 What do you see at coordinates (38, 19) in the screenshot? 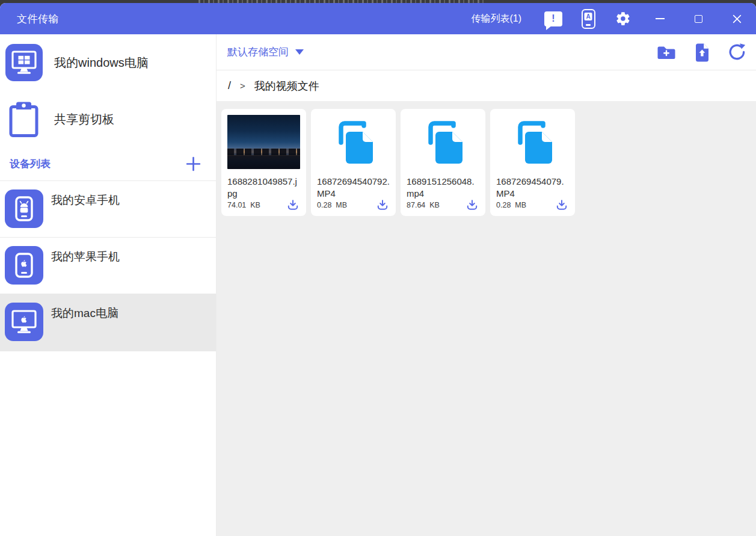
I see `app-title: 文件传输` at bounding box center [38, 19].